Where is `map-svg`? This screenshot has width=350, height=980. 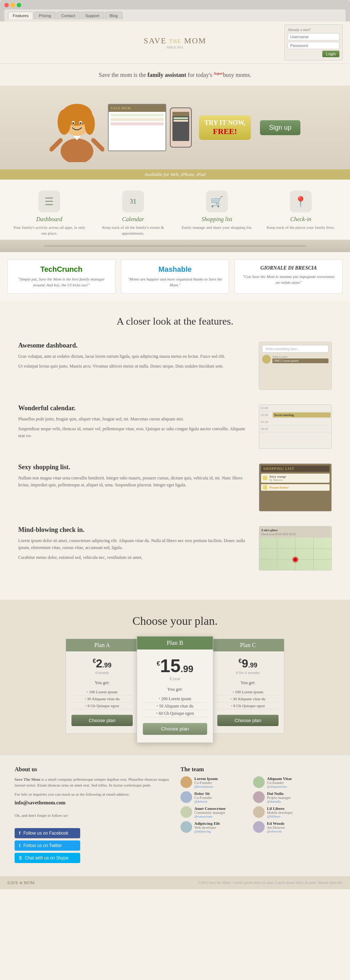 map-svg is located at coordinates (296, 554).